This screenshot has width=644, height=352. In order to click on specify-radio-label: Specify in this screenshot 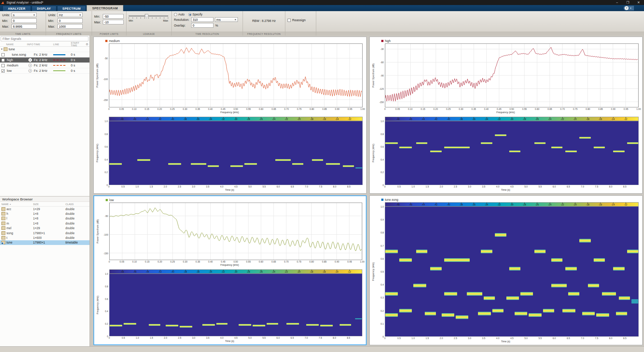, I will do `click(198, 14)`.